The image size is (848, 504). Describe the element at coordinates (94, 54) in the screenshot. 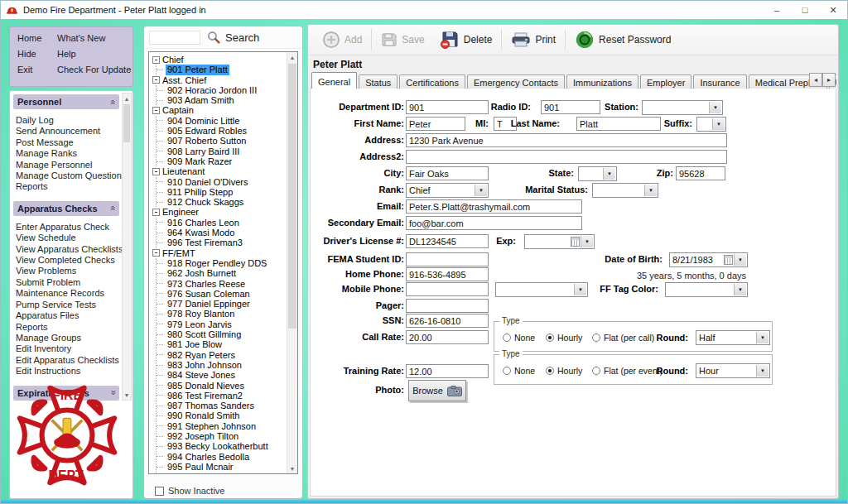

I see `menu-item-help: Help` at that location.